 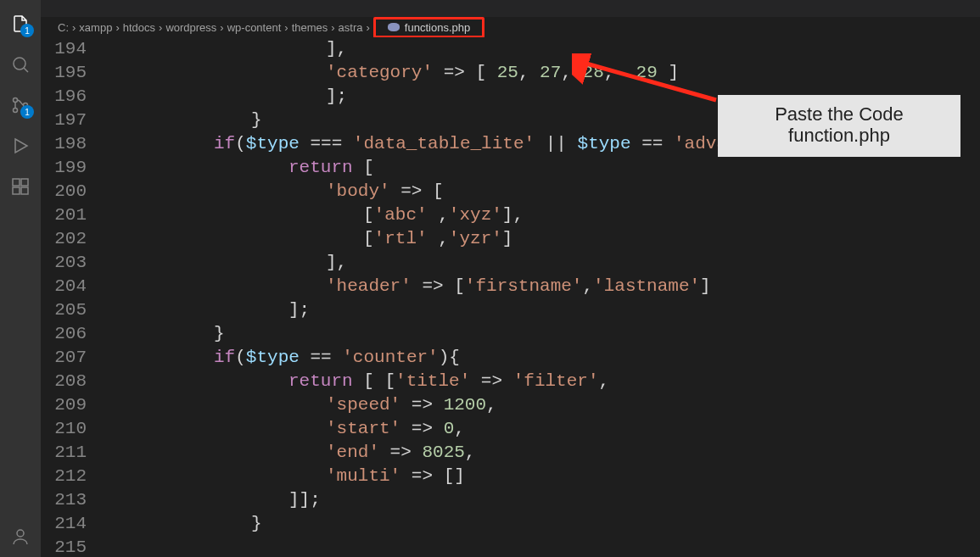 I want to click on line-number: 210, so click(x=64, y=429).